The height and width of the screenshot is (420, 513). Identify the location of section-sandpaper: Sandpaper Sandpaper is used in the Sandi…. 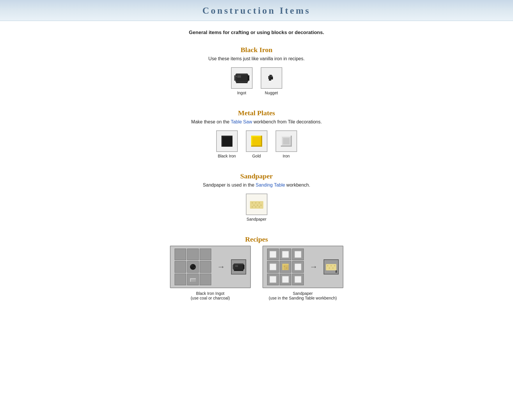
(257, 197).